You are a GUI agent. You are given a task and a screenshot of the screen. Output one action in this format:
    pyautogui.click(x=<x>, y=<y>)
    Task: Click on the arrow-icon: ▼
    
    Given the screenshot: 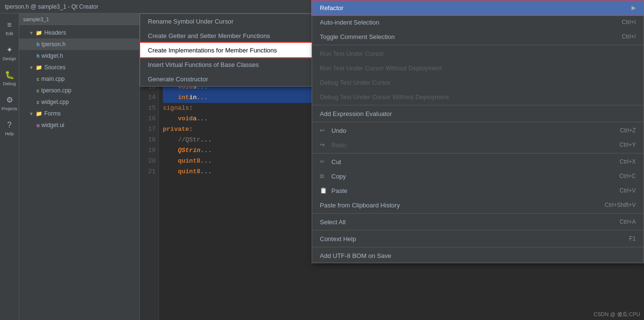 What is the action you would take?
    pyautogui.click(x=31, y=33)
    